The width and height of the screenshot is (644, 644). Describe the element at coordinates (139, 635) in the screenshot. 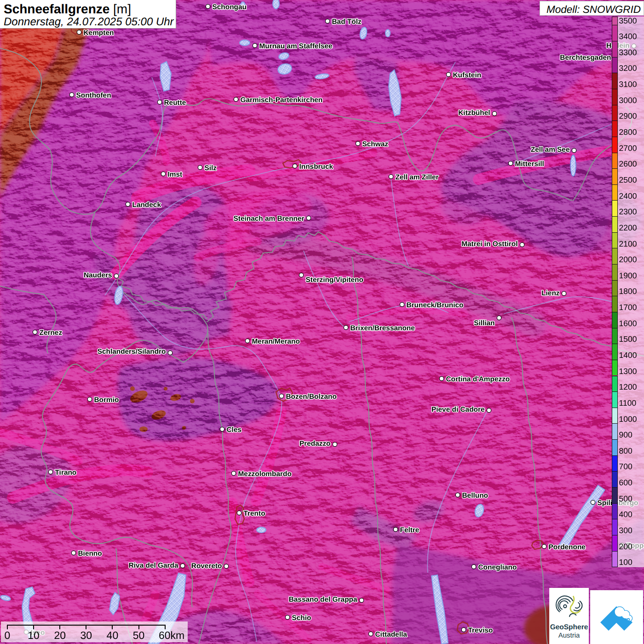

I see `svg-text: 50` at that location.